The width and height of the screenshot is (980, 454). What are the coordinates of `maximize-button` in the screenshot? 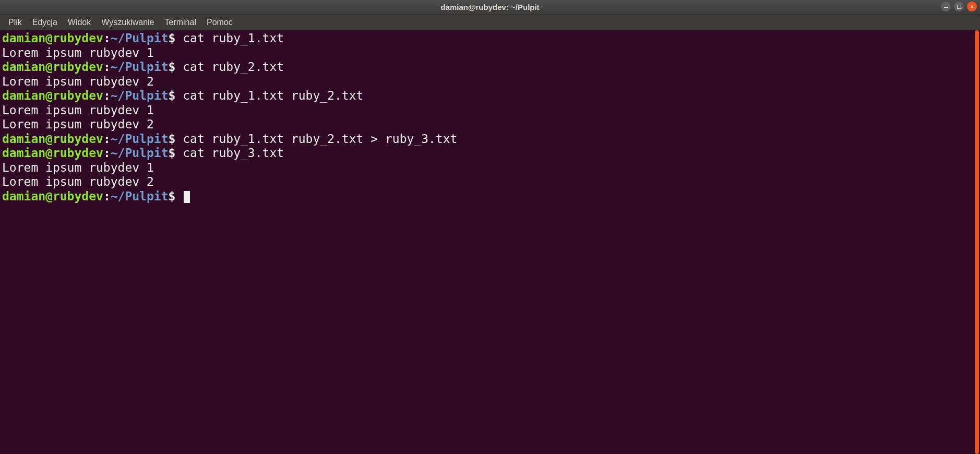 It's located at (959, 6).